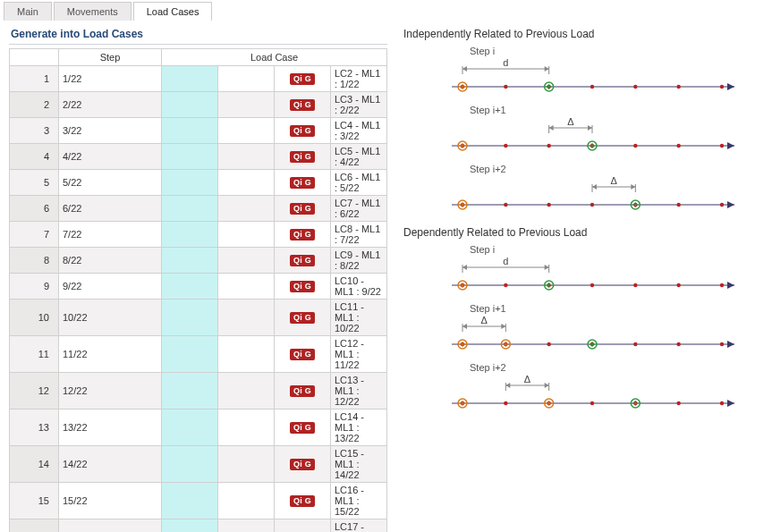 The image size is (772, 532). Describe the element at coordinates (199, 106) in the screenshot. I see `table-row: 22/22Qi GLC3 - ML1 : 2/22` at that location.